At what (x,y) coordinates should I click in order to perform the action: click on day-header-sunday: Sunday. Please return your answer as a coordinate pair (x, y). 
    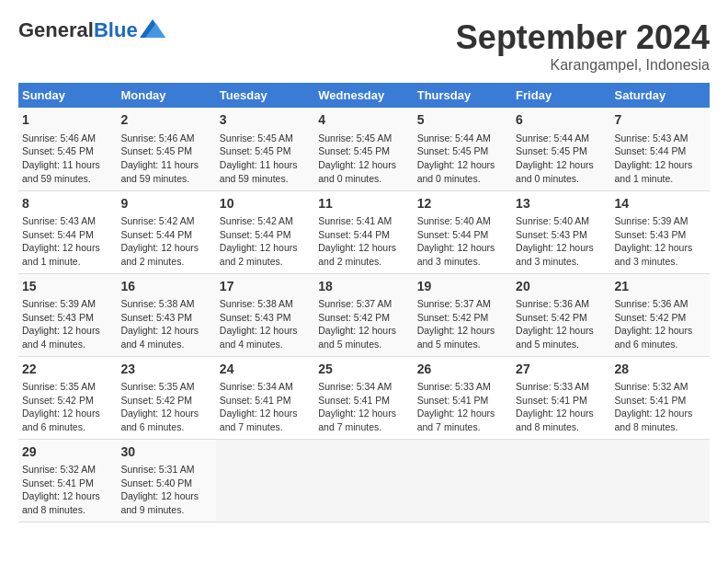
    Looking at the image, I should click on (68, 96).